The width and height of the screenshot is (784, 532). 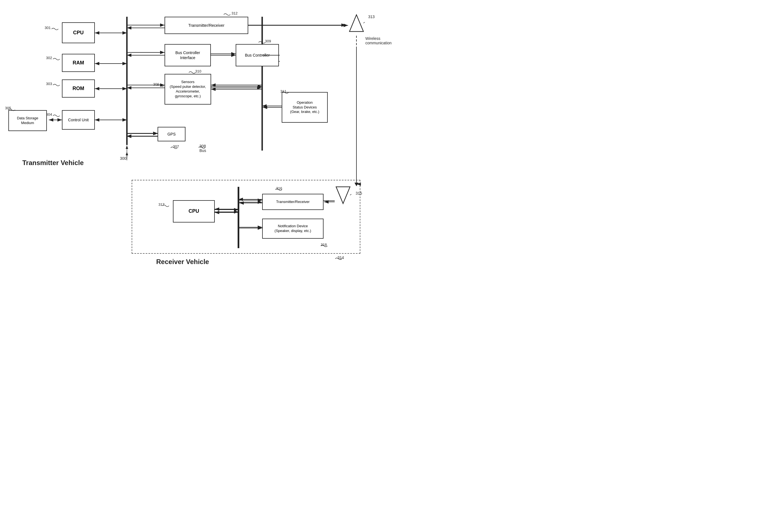 What do you see at coordinates (238, 218) in the screenshot?
I see `receiver-bus-line` at bounding box center [238, 218].